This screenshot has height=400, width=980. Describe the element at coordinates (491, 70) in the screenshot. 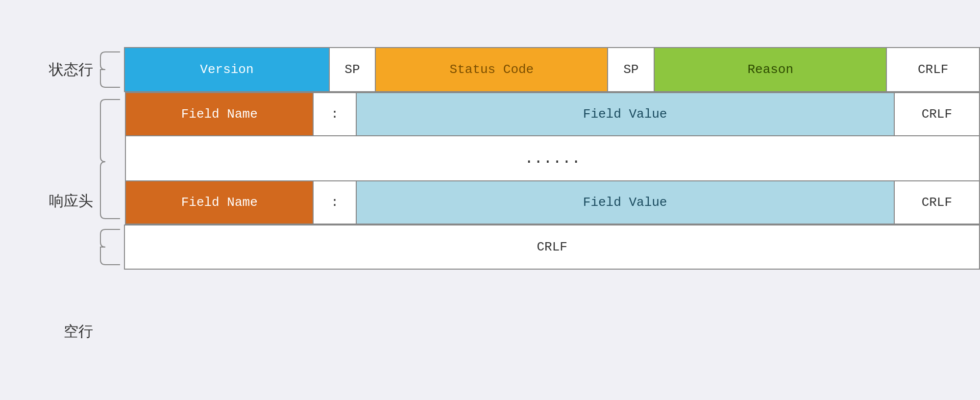

I see `status-code-cell: Status Code` at that location.